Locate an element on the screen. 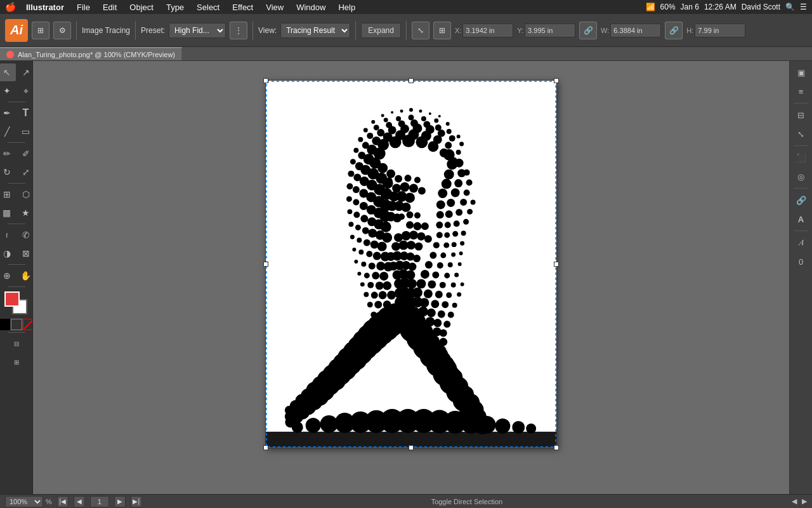  eyedropper-tool: ✆ is located at coordinates (25, 235).